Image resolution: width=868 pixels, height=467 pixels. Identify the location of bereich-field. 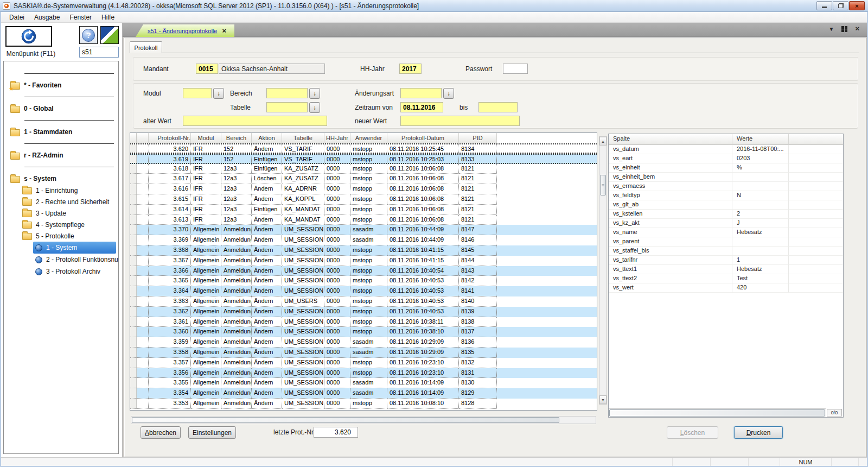
(287, 93).